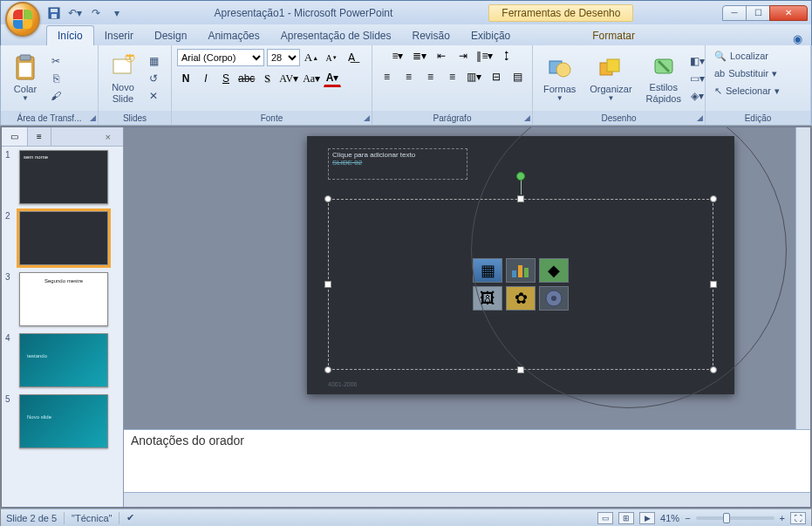  I want to click on new-slide-button: Novo Slide, so click(123, 79).